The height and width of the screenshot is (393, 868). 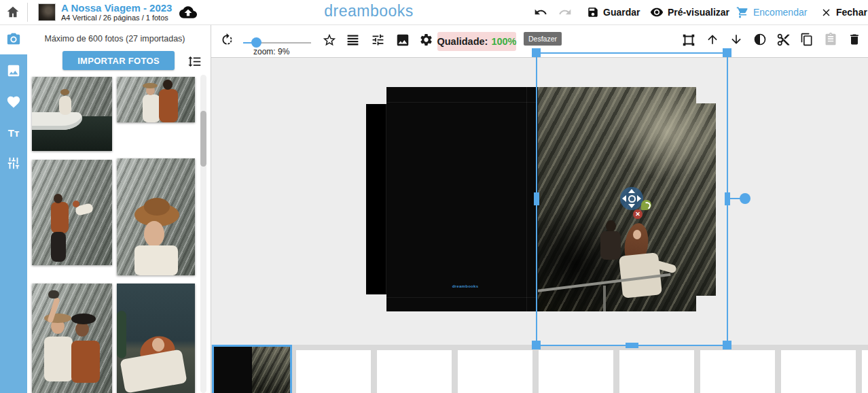 I want to click on order-button: Encomendar, so click(x=772, y=12).